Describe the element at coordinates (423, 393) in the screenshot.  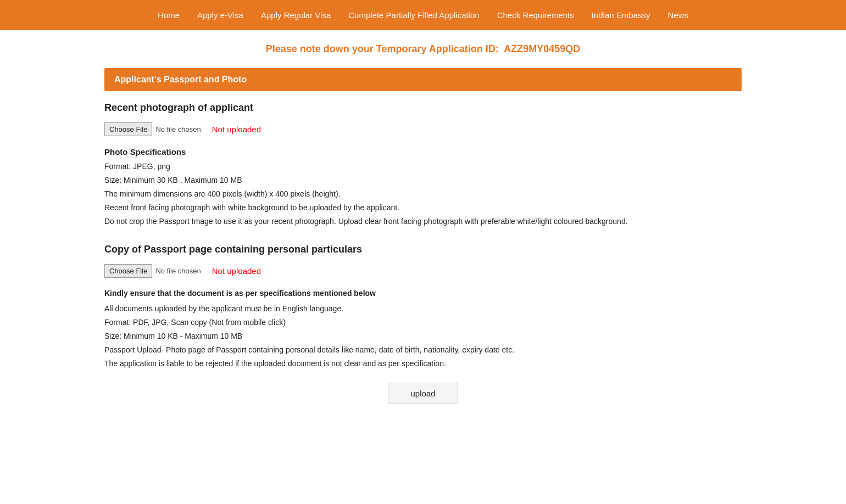
I see `upload-button: upload` at that location.